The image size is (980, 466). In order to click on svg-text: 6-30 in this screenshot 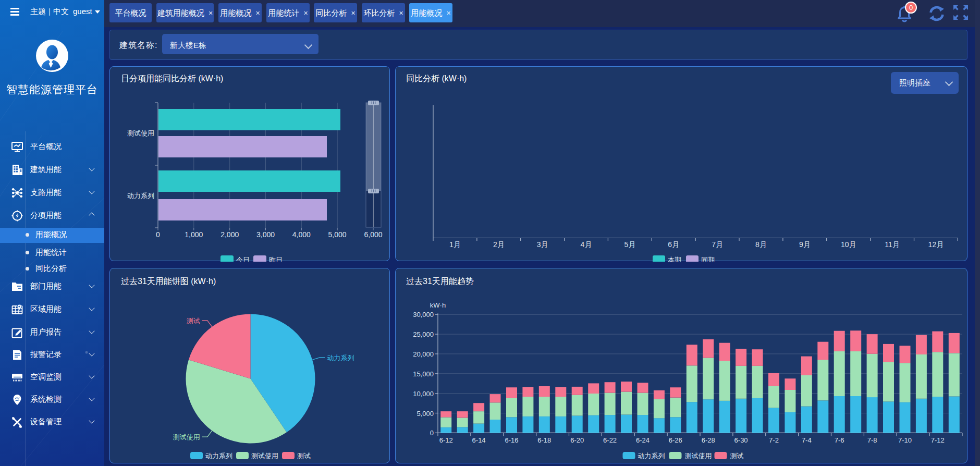, I will do `click(741, 440)`.